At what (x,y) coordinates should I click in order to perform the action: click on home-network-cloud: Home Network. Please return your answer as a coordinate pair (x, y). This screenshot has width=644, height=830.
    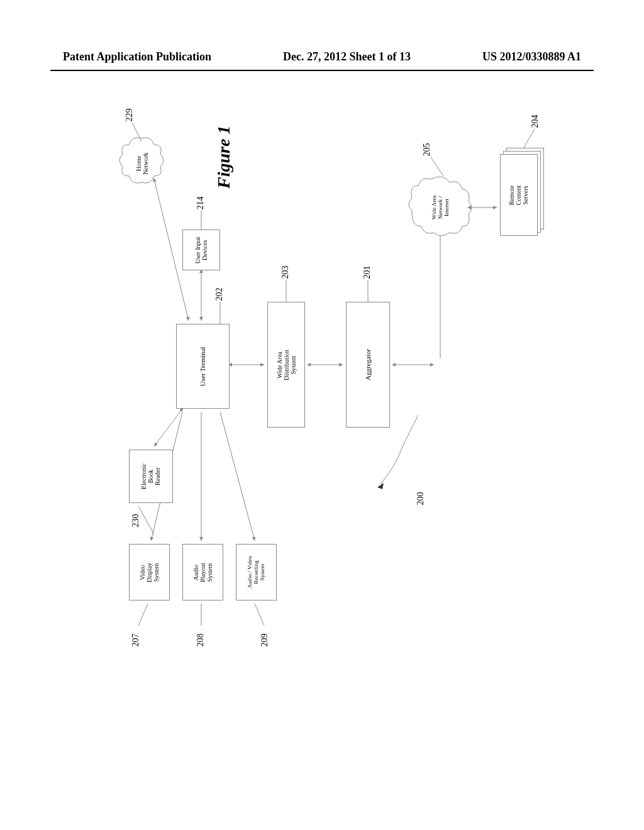
    Looking at the image, I should click on (142, 163).